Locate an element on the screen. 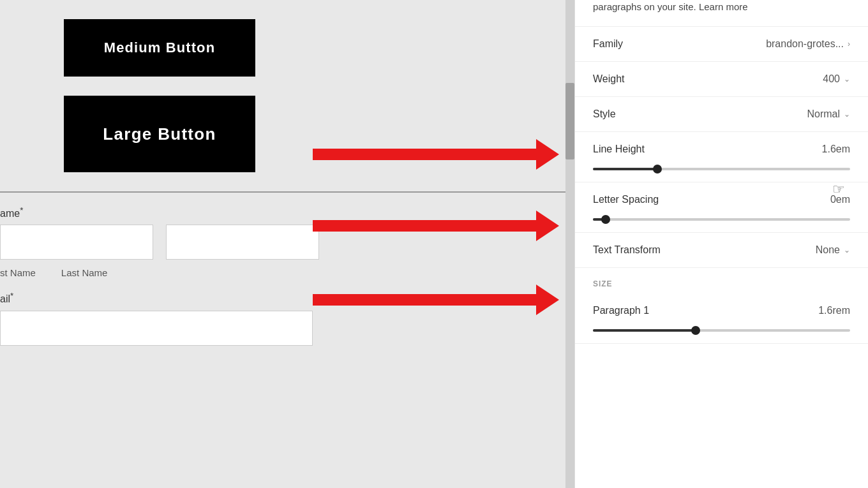 This screenshot has width=868, height=488. divider is located at coordinates (287, 192).